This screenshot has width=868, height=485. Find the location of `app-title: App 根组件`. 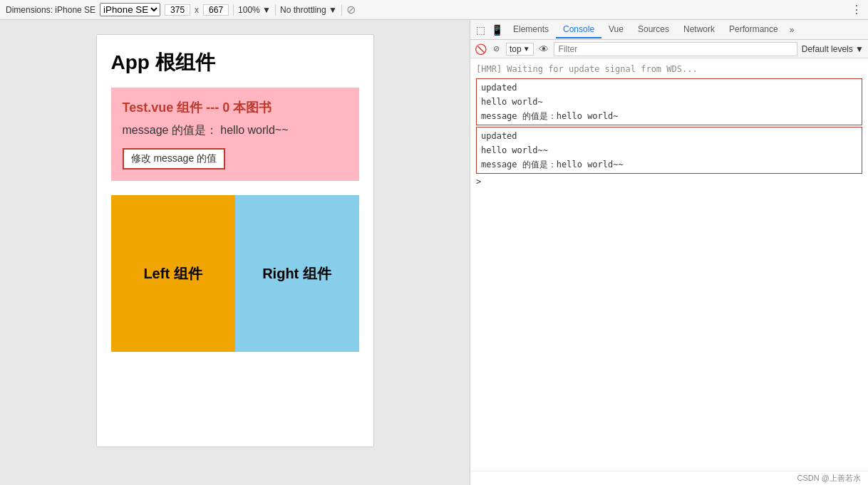

app-title: App 根组件 is located at coordinates (235, 63).